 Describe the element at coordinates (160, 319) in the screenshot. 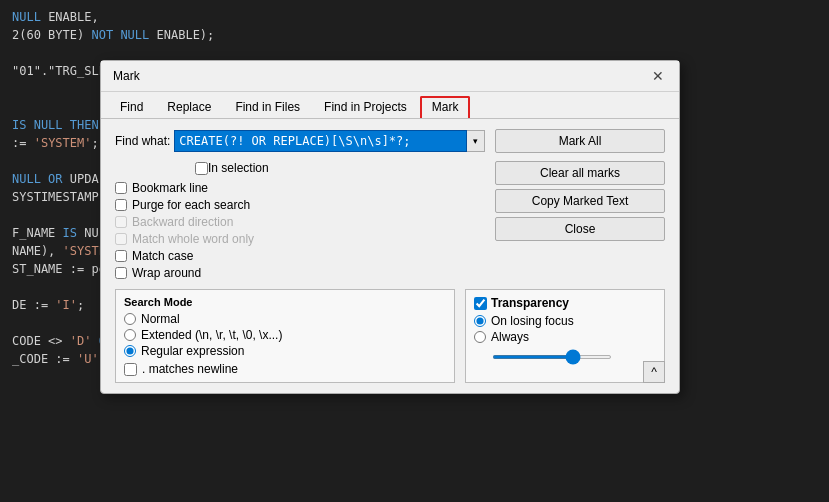

I see `normal-label: Normal` at that location.